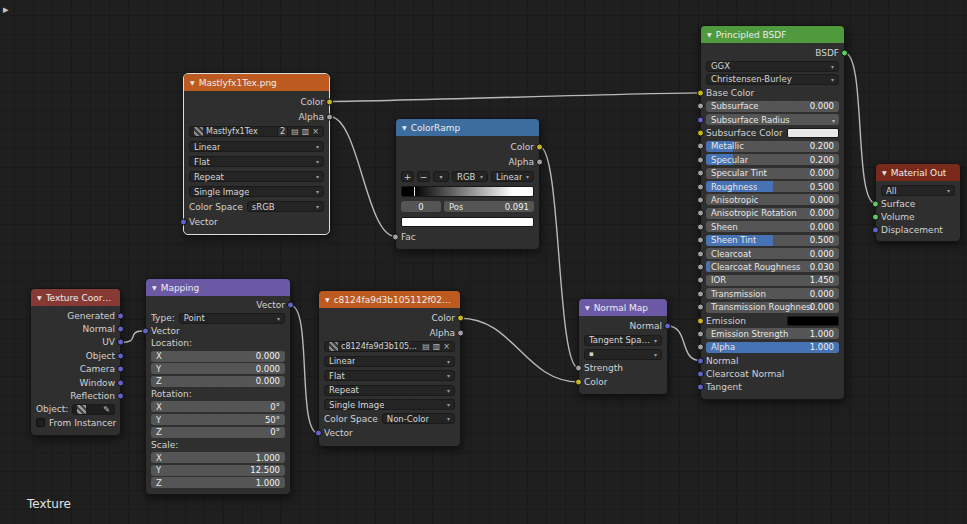 This screenshot has height=524, width=967. I want to click on input-socket-transmission, so click(700, 294).